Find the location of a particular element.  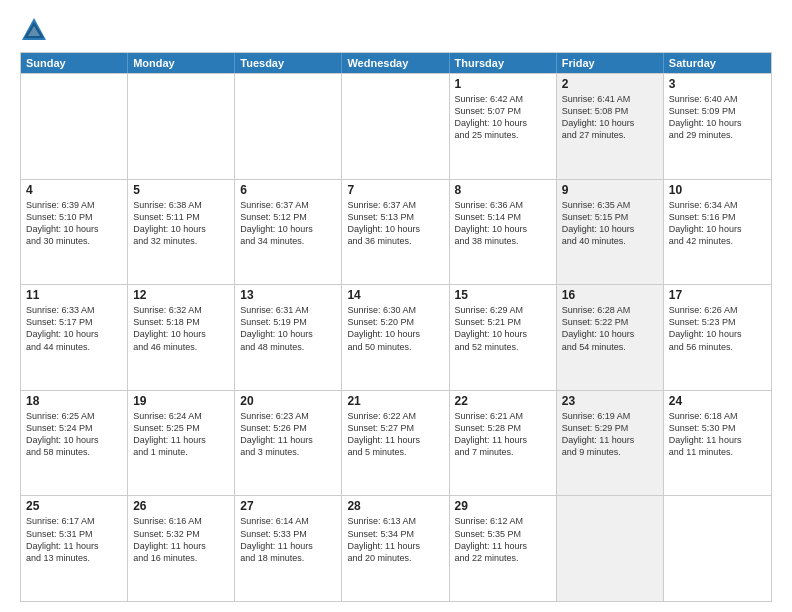

calendar-header: SundayMondayTuesdayWednesdayThursdayFrid… is located at coordinates (396, 63).